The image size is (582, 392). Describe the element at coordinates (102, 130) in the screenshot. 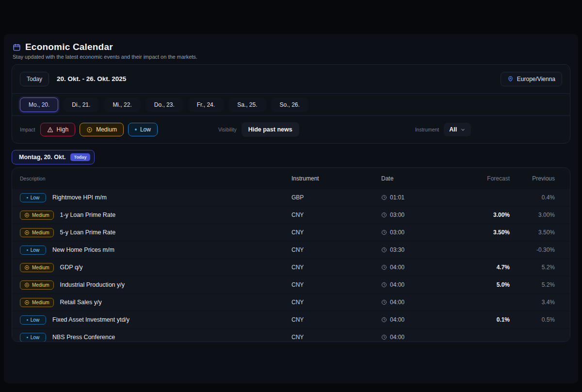

I see `impact-filter-medium: Medium` at that location.